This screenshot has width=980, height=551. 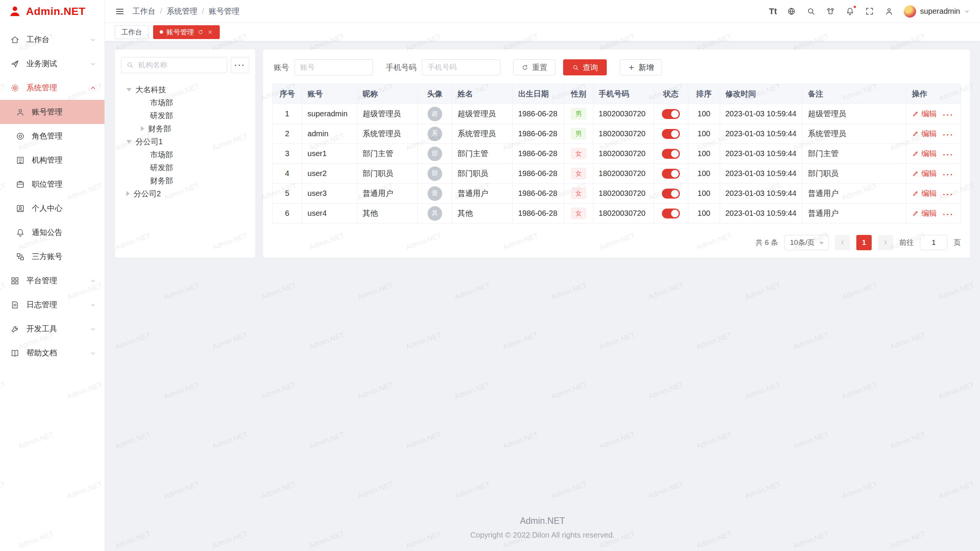 What do you see at coordinates (210, 32) in the screenshot?
I see `close-icon` at bounding box center [210, 32].